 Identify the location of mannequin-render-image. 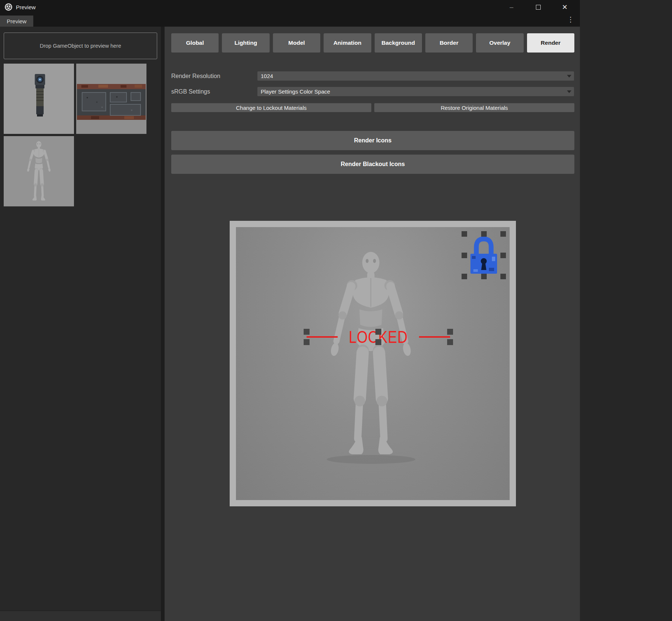
(371, 354).